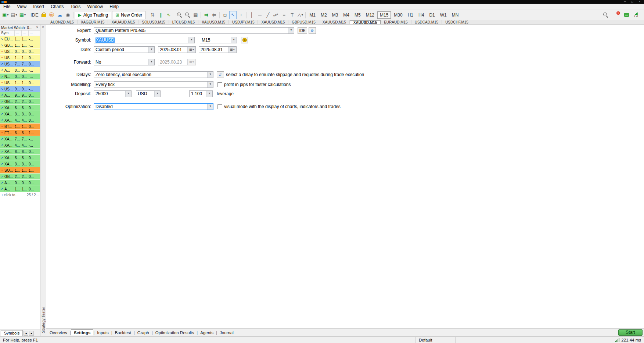  What do you see at coordinates (303, 22) in the screenshot?
I see `chart-tab: GBPUSD,M15` at bounding box center [303, 22].